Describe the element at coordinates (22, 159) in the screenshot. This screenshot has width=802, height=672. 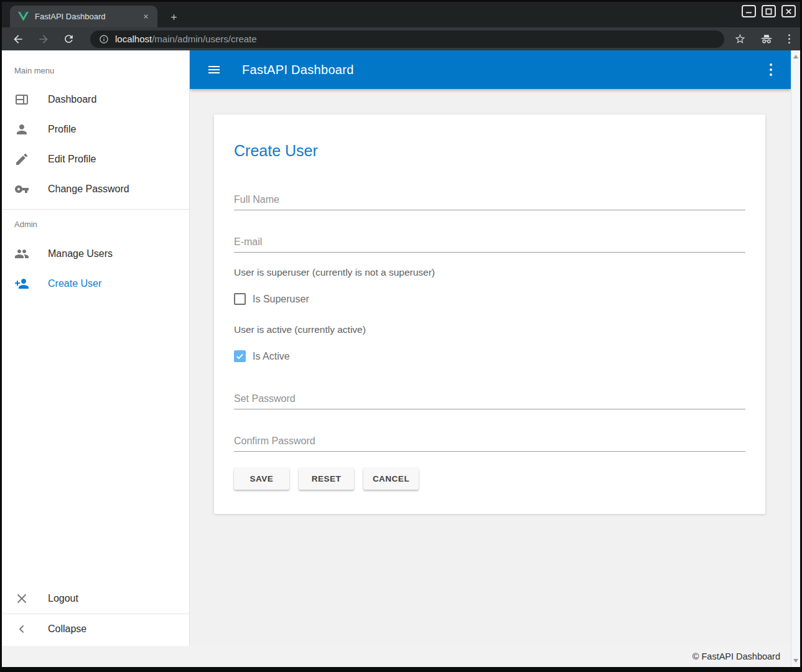
I see `pencil-icon` at that location.